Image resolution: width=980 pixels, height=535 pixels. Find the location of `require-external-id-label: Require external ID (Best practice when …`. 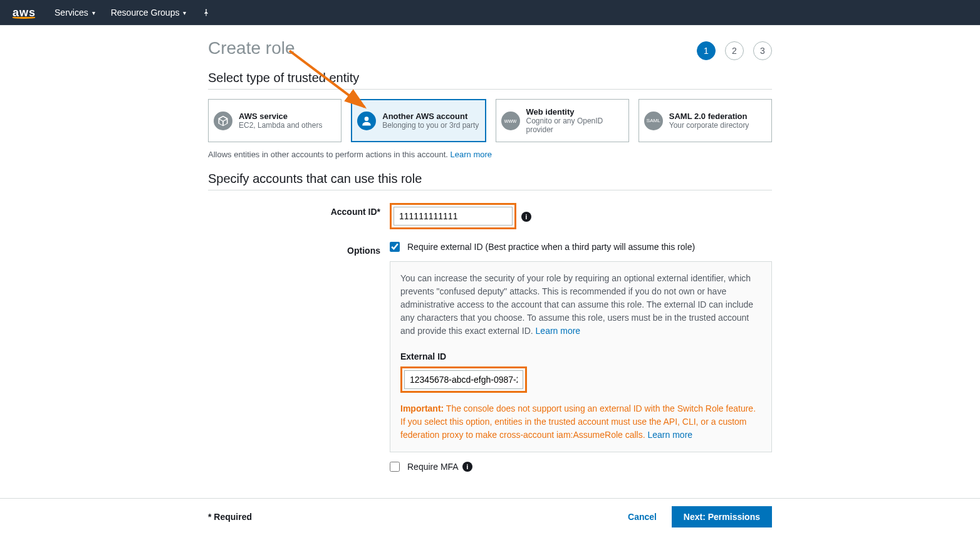

require-external-id-label: Require external ID (Best practice when … is located at coordinates (551, 247).